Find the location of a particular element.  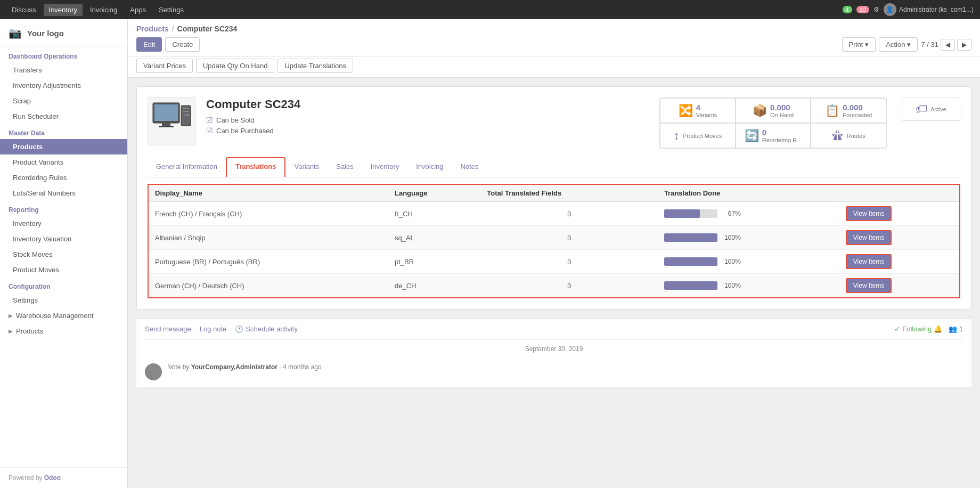

edit-button: Edit is located at coordinates (149, 45).